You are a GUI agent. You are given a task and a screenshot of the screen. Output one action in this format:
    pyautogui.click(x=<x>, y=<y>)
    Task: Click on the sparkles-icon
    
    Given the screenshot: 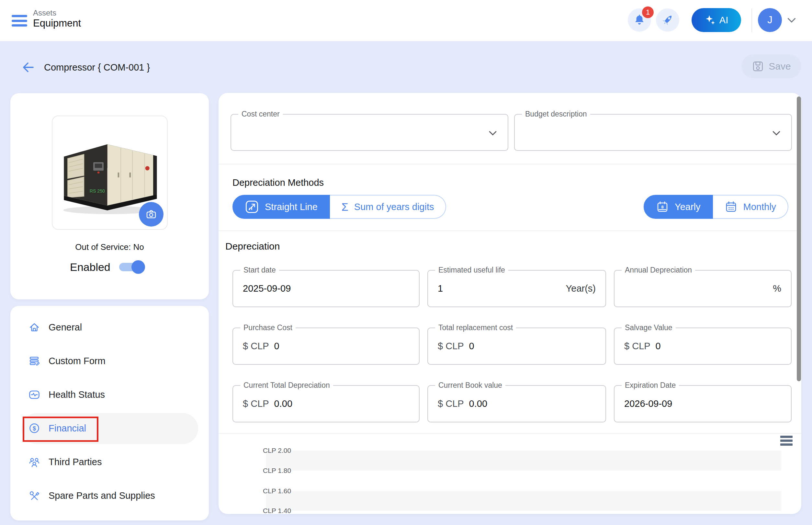 What is the action you would take?
    pyautogui.click(x=710, y=20)
    